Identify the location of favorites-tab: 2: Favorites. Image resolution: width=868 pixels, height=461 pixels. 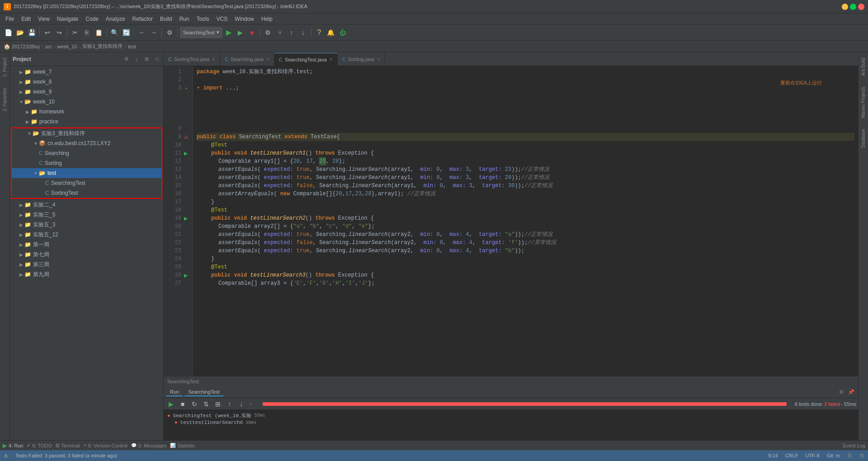
(5, 99).